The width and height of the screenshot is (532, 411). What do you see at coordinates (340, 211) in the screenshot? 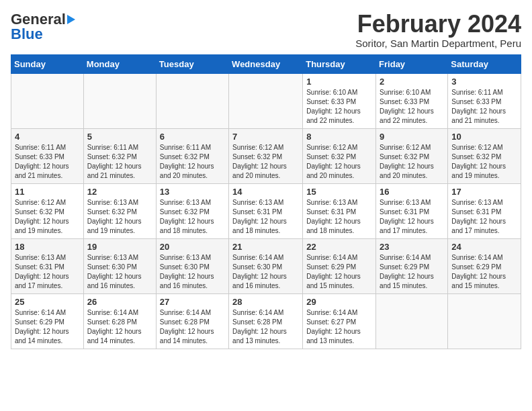
I see `calendar-cell: 15Sunrise: 6:13 AM Sunset: 6:31 PM Dayli…` at bounding box center [340, 211].